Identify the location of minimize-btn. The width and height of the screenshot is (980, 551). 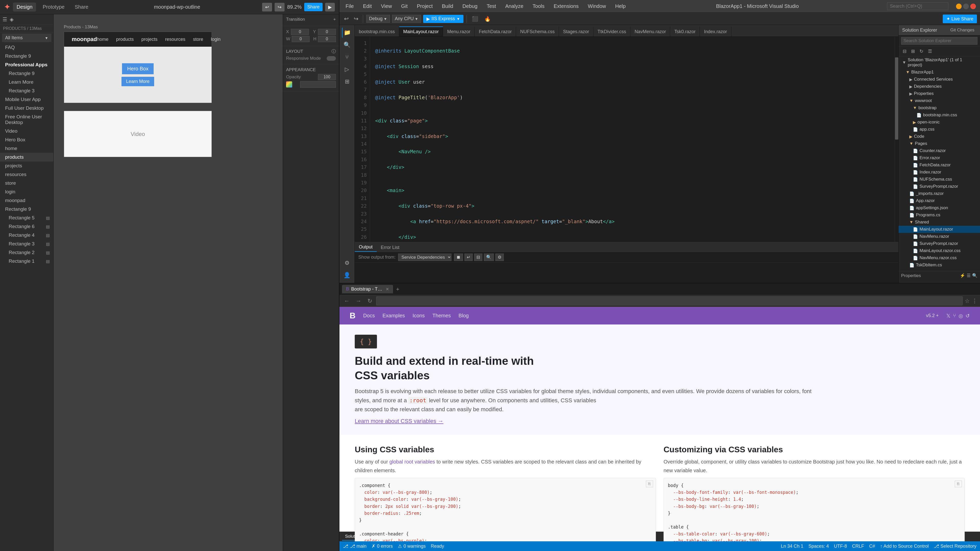
(959, 6).